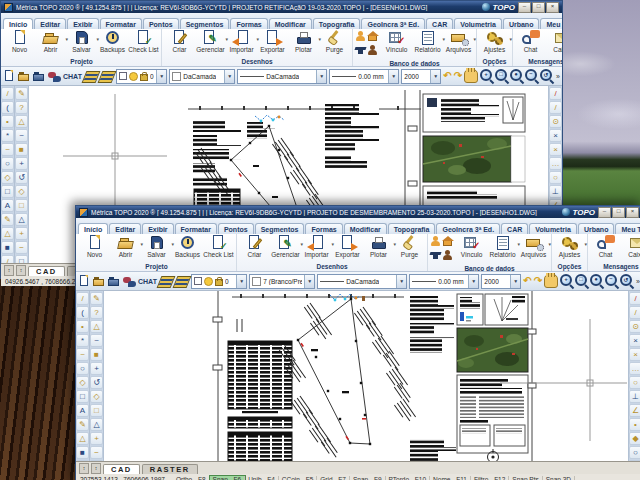 The height and width of the screenshot is (480, 640). I want to click on edit-tool: ✎, so click(22, 94).